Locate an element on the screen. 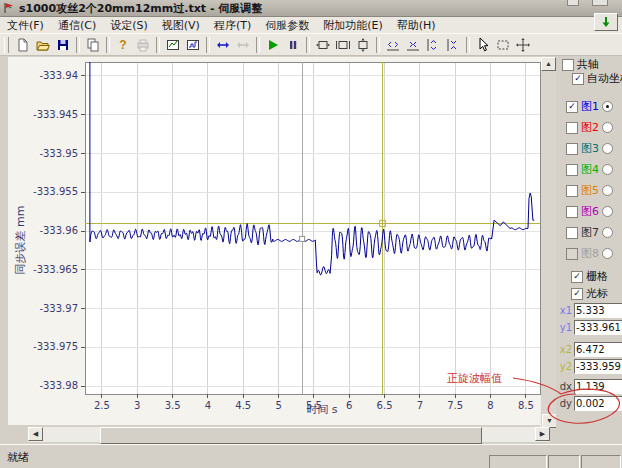  panel-scroll-strip: ▲ ▼ is located at coordinates (548, 243).